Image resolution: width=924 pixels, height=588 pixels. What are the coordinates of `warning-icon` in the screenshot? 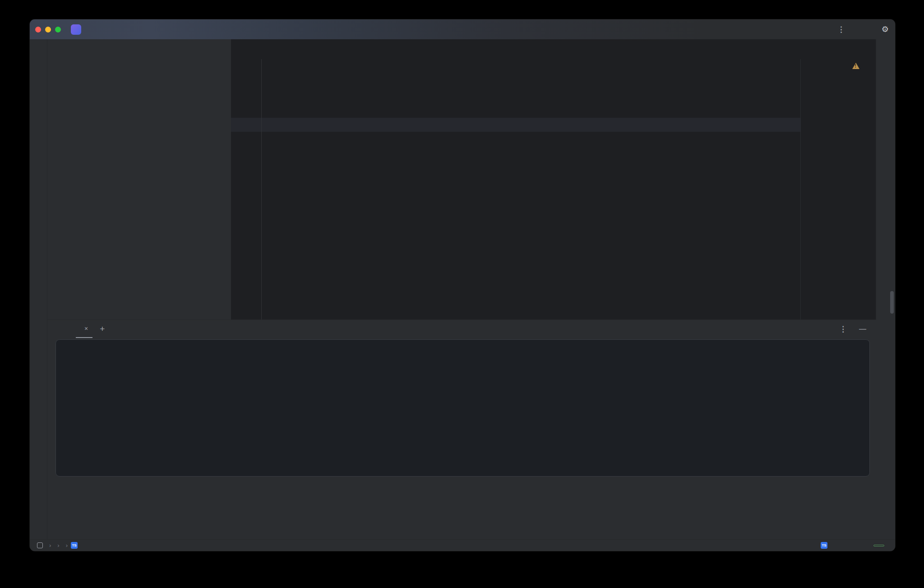 It's located at (856, 66).